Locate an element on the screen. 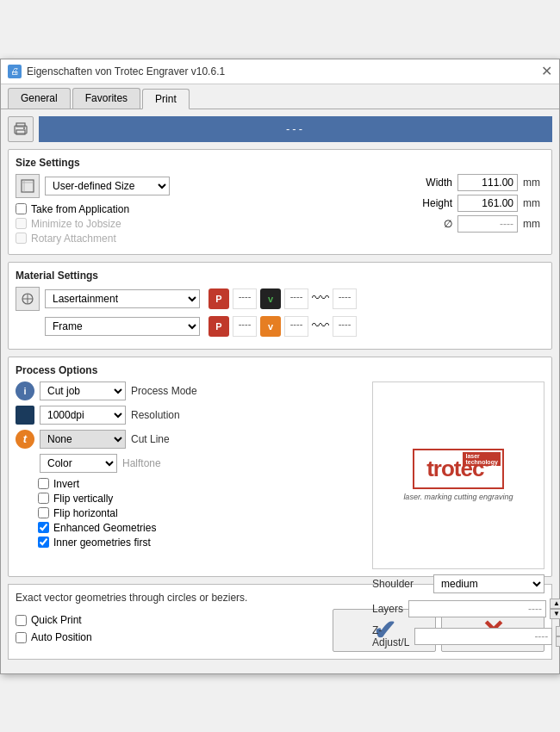 The height and width of the screenshot is (732, 560). width-label: Width is located at coordinates (435, 183).